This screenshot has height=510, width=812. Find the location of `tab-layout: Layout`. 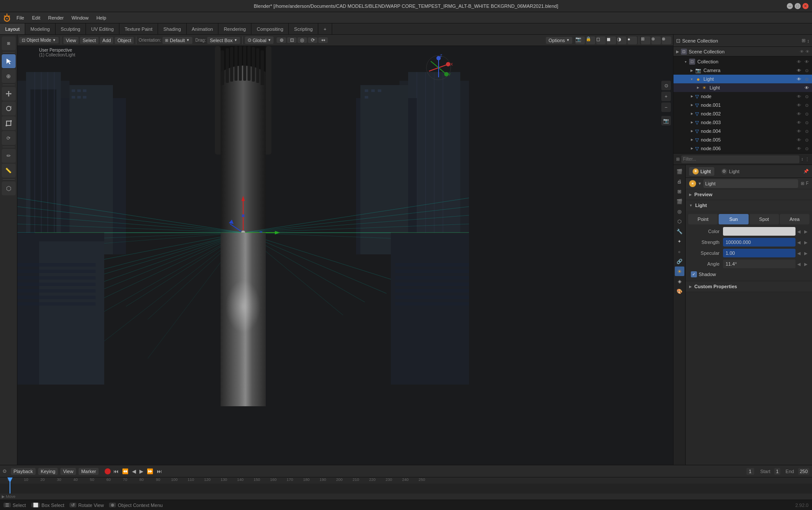

tab-layout: Layout is located at coordinates (13, 29).